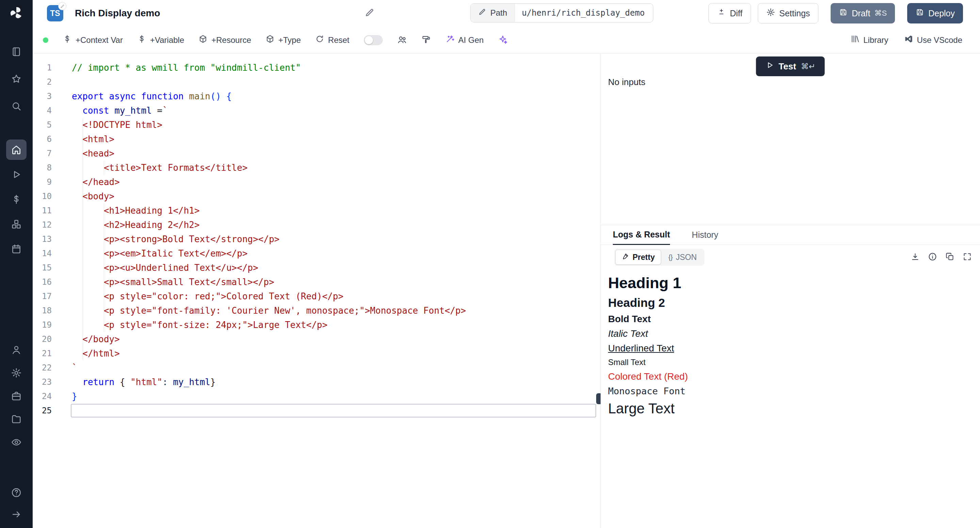  Describe the element at coordinates (370, 13) in the screenshot. I see `edit-summary-button` at that location.